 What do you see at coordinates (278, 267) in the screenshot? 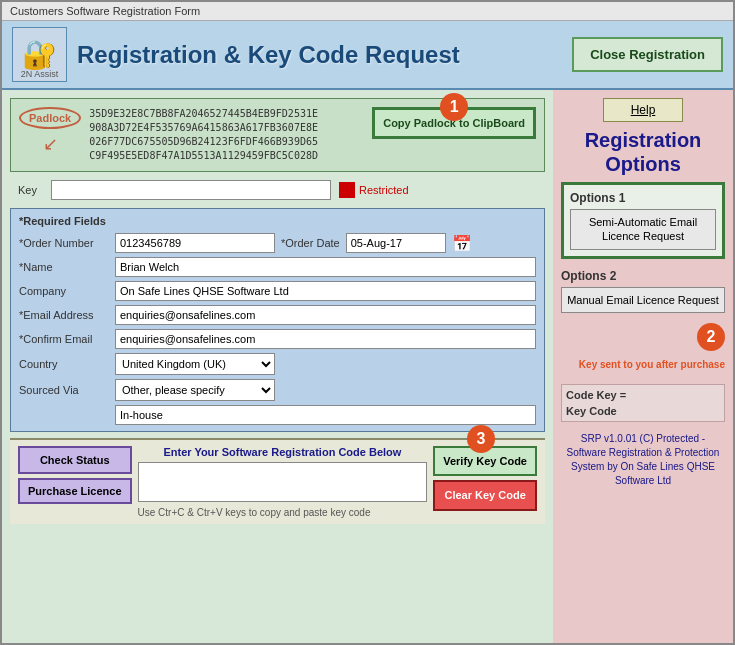
I see `name-row: *Name` at bounding box center [278, 267].